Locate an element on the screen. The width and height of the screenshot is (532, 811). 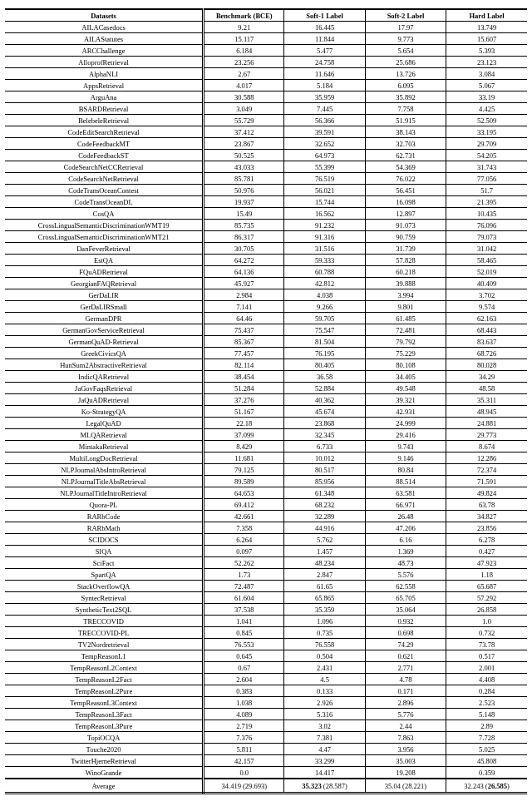
cell-bce: 5.811 is located at coordinates (244, 749).